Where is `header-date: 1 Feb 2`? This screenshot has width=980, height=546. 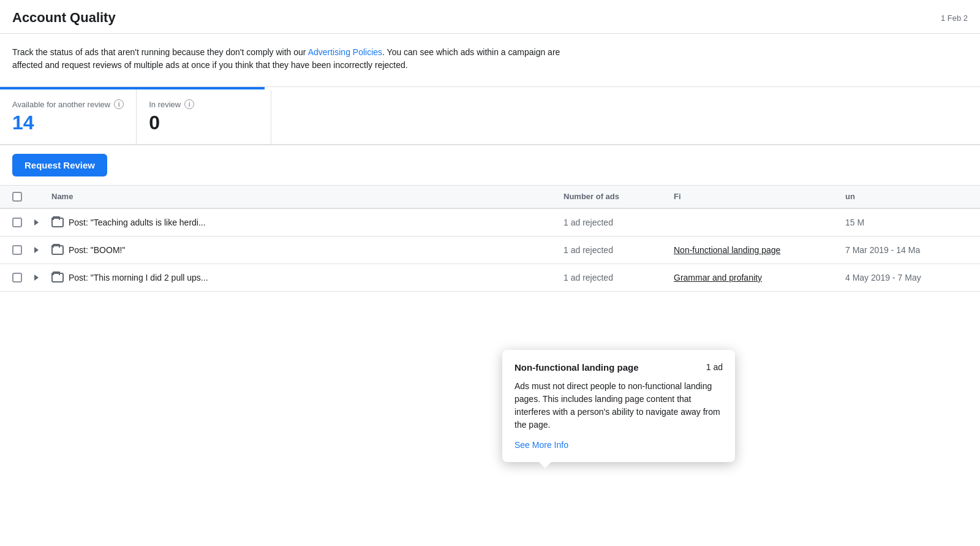
header-date: 1 Feb 2 is located at coordinates (954, 18).